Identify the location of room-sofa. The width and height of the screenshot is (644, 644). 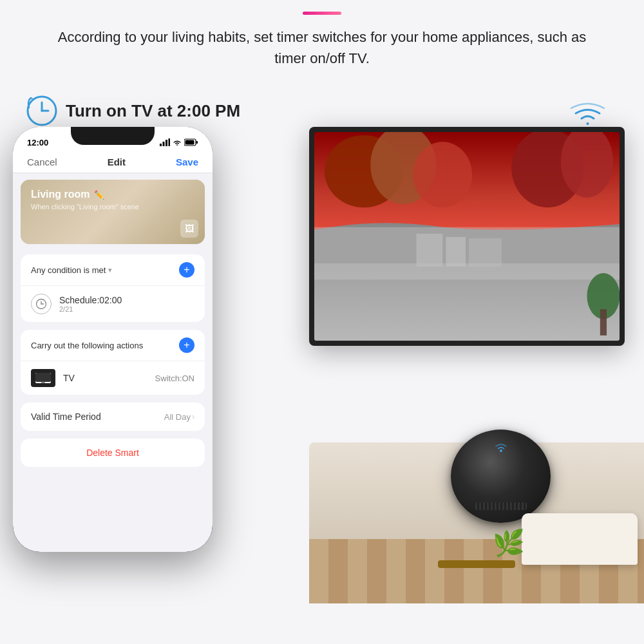
(580, 539).